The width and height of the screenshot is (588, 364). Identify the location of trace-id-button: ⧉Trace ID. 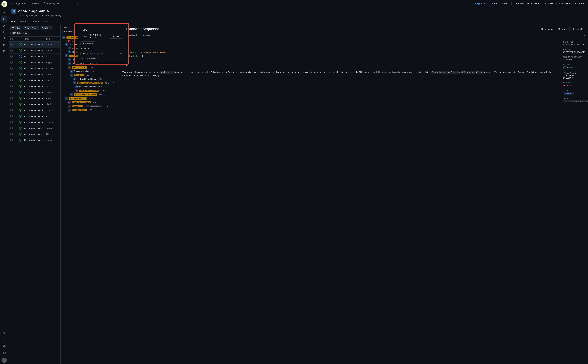
(578, 29).